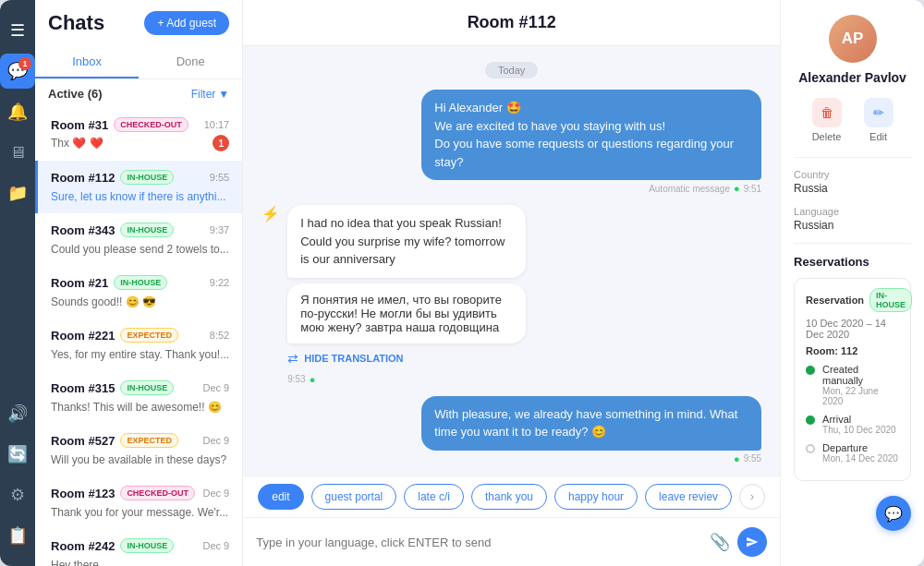  I want to click on chat-item-room221: Room #221 EXPECTED 8:52 Yes, for my enti…, so click(139, 345).